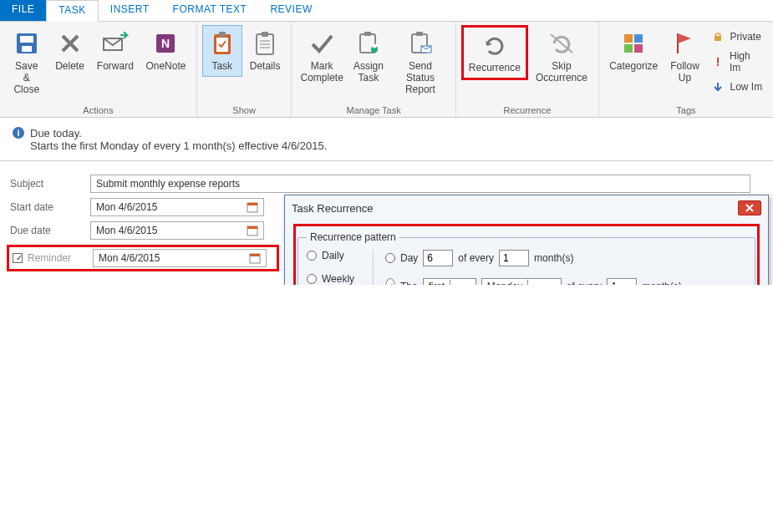  What do you see at coordinates (99, 109) in the screenshot?
I see `group-actions-label: Actions` at bounding box center [99, 109].